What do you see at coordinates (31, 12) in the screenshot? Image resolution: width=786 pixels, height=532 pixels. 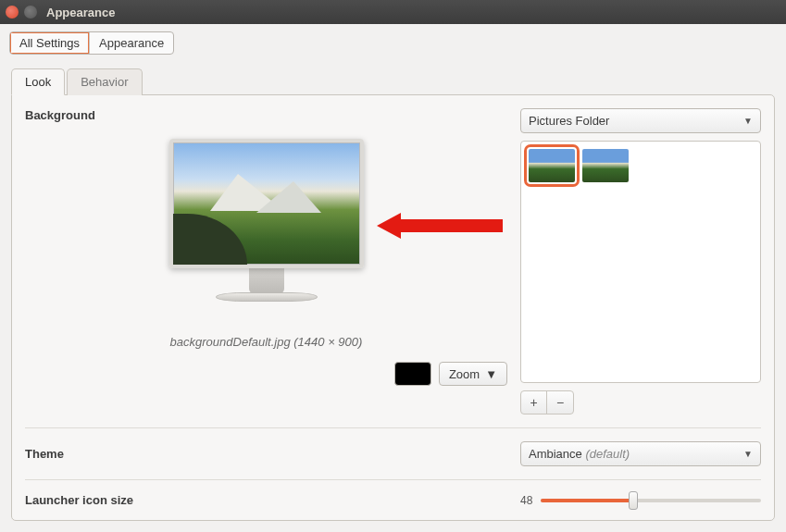 I see `minimize-icon` at bounding box center [31, 12].